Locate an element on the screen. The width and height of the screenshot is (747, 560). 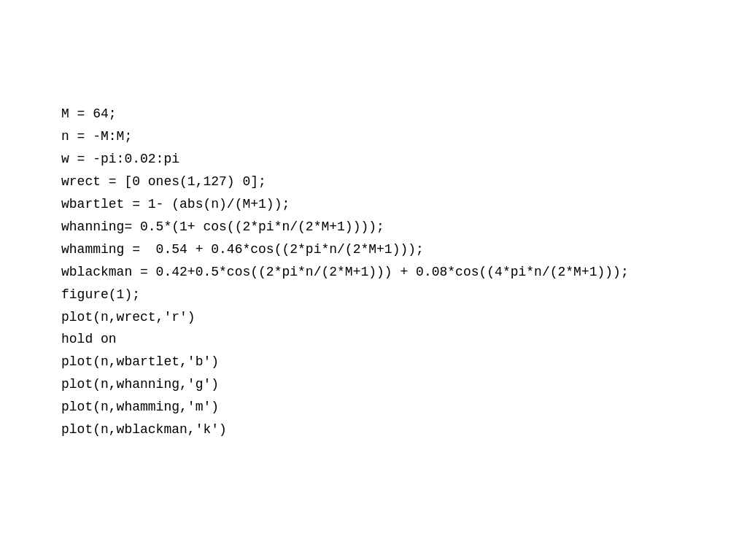
code-line-6: whanning= 0.5*(1+ cos((2*pi*n/(2*M+1))))… is located at coordinates (345, 228).